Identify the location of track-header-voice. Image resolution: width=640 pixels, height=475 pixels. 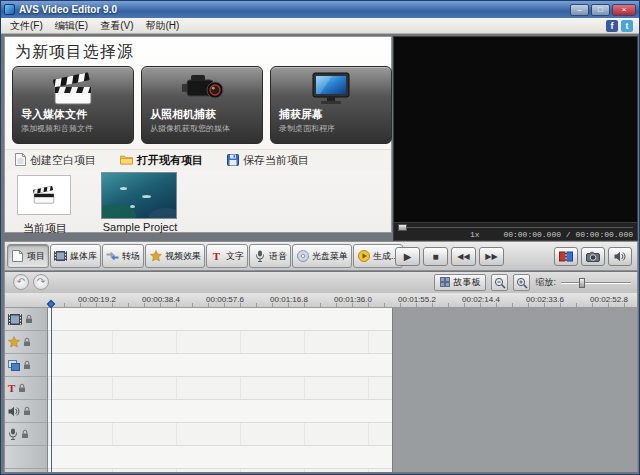
(26, 434).